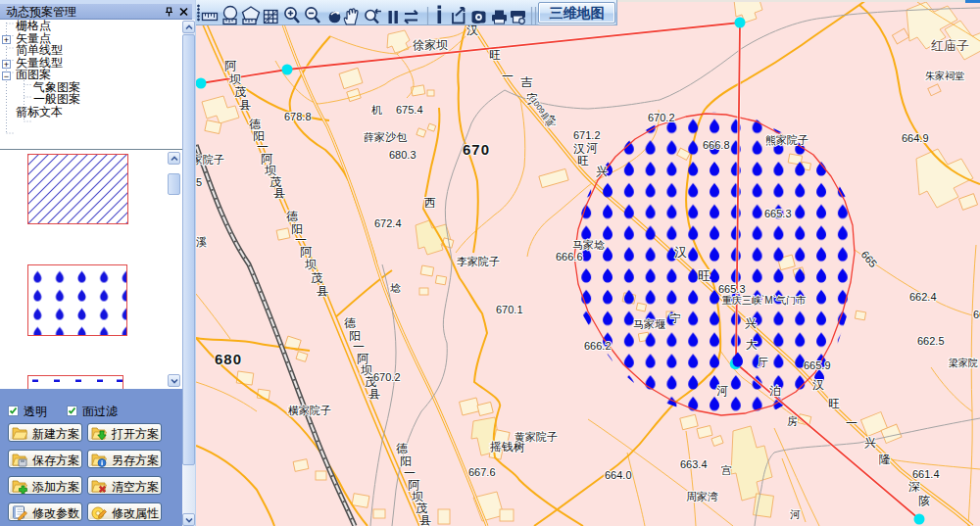  Describe the element at coordinates (915, 138) in the screenshot. I see `svg-text: 664.9` at that location.